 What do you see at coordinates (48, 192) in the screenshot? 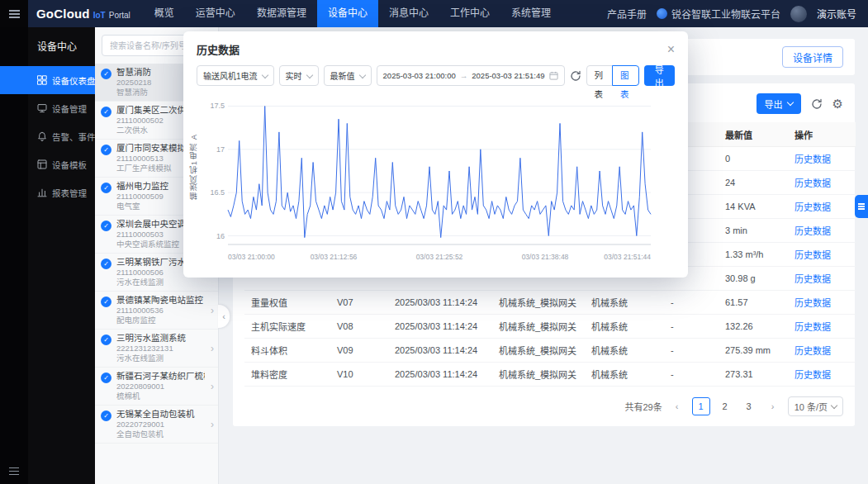
I see `sidebar-item: 报表管理` at bounding box center [48, 192].